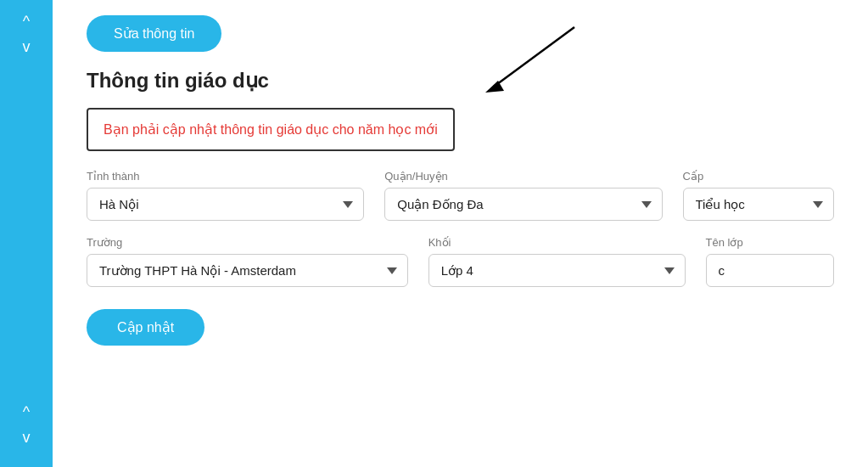  Describe the element at coordinates (759, 195) in the screenshot. I see `form-group-cap: Cấp Tiểu học` at that location.